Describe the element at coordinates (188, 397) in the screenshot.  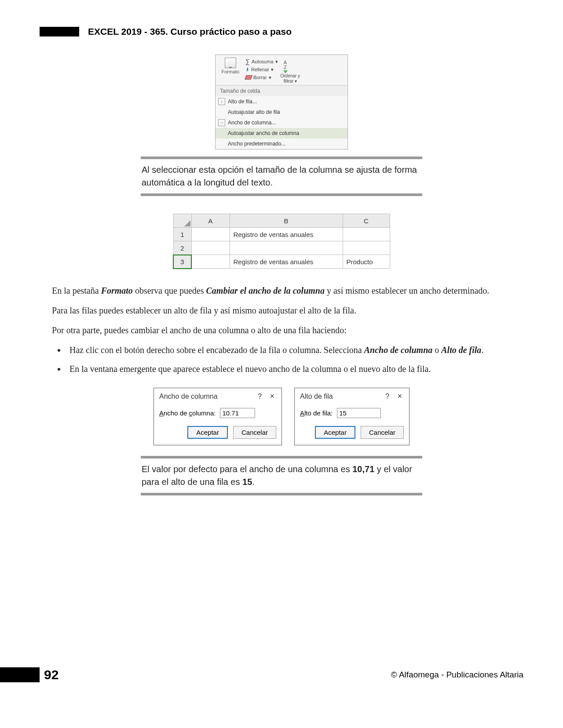
I see `dlg-ancho-title: Ancho de columna` at that location.